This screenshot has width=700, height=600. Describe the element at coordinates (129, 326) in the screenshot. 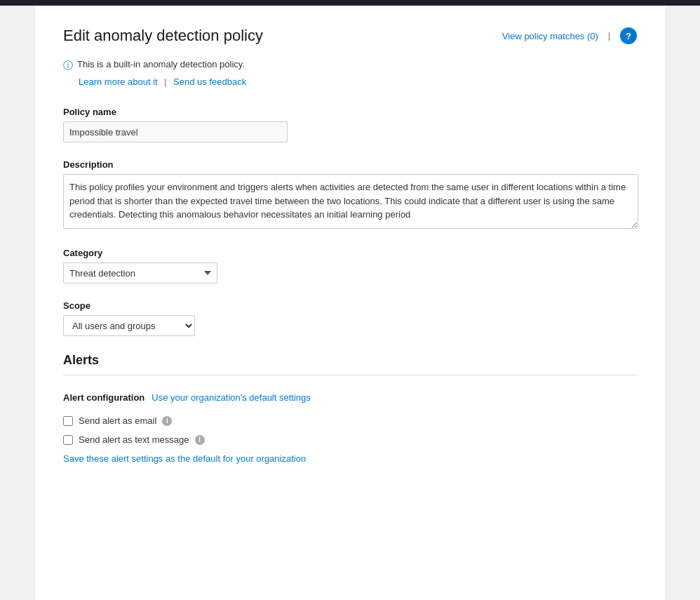

I see `scope-select: All users and groups Specific users and …` at that location.